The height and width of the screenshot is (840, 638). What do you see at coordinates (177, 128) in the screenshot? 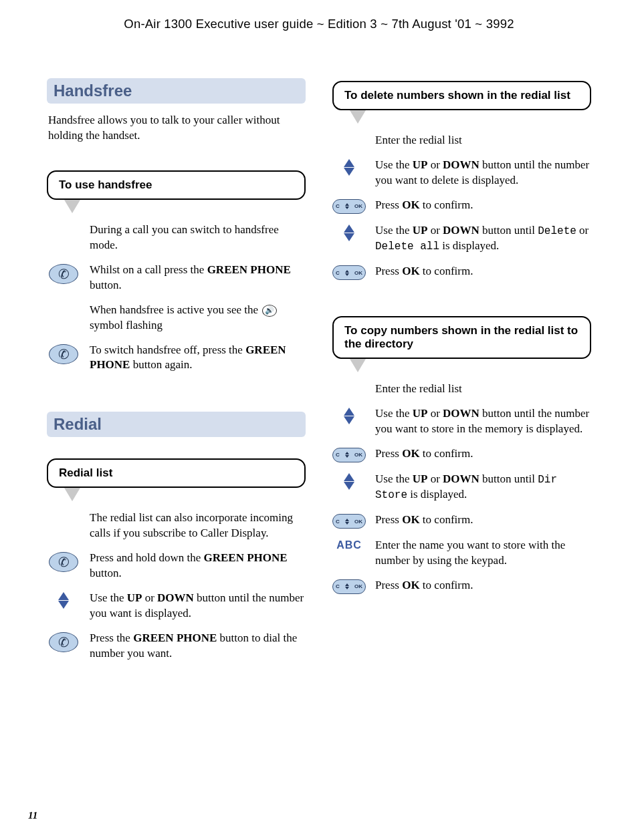
I see `handsfree-intro: Handsfree allows you to talk to your cal…` at bounding box center [177, 128].